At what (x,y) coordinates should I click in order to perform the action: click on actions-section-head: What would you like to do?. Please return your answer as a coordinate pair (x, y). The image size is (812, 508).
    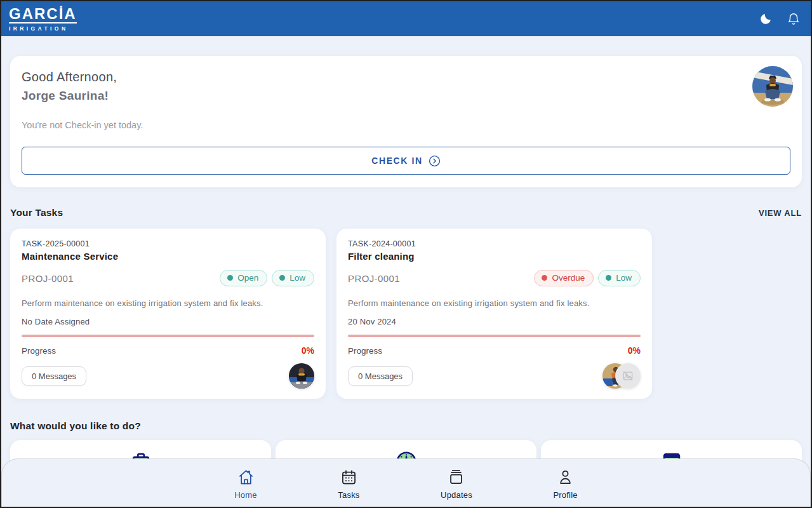
    Looking at the image, I should click on (406, 426).